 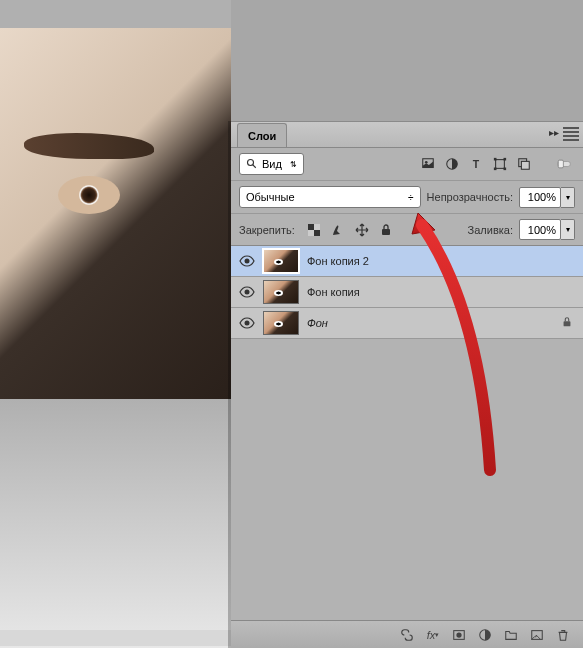 What do you see at coordinates (567, 323) in the screenshot?
I see `lock-icon` at bounding box center [567, 323].